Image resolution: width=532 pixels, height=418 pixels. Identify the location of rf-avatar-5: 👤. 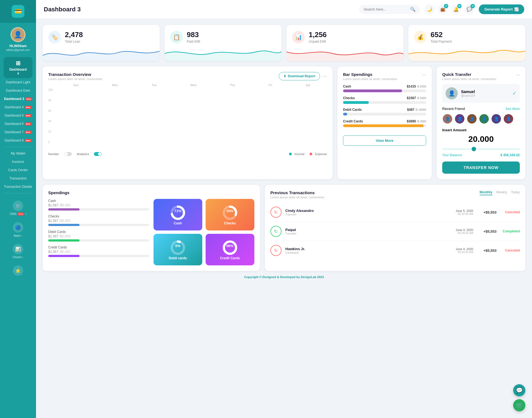
(496, 119).